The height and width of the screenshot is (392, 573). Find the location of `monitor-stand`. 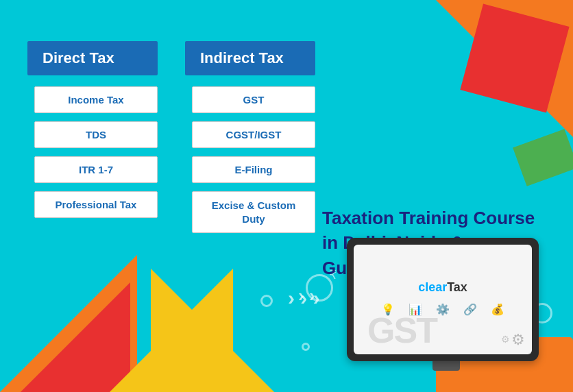

monitor-stand is located at coordinates (446, 366).